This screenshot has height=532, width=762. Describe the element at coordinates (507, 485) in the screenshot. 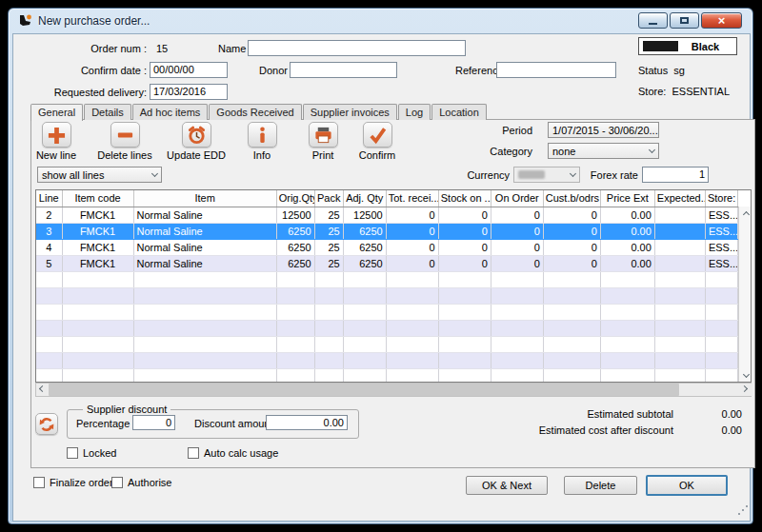

I see `ok-next-button: OK & Next` at that location.